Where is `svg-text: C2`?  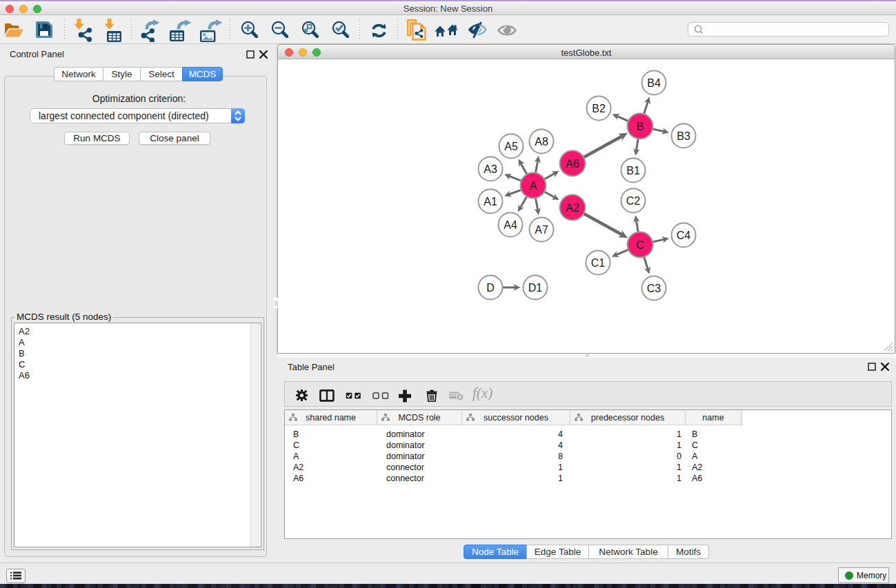
svg-text: C2 is located at coordinates (633, 201).